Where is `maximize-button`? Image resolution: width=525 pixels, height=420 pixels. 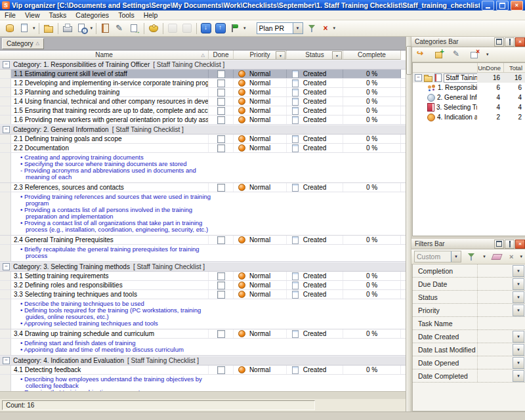 maximize-button is located at coordinates (503, 5).